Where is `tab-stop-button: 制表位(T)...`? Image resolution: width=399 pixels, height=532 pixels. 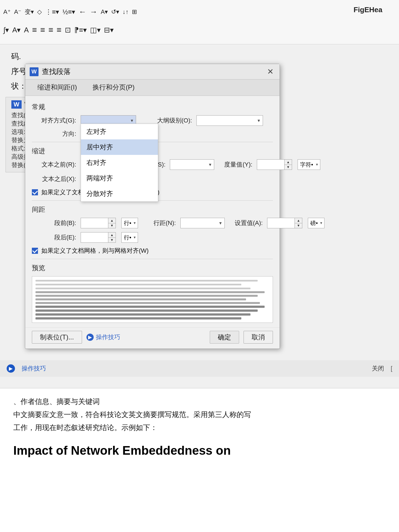
tab-stop-button: 制表位(T)... is located at coordinates (57, 337).